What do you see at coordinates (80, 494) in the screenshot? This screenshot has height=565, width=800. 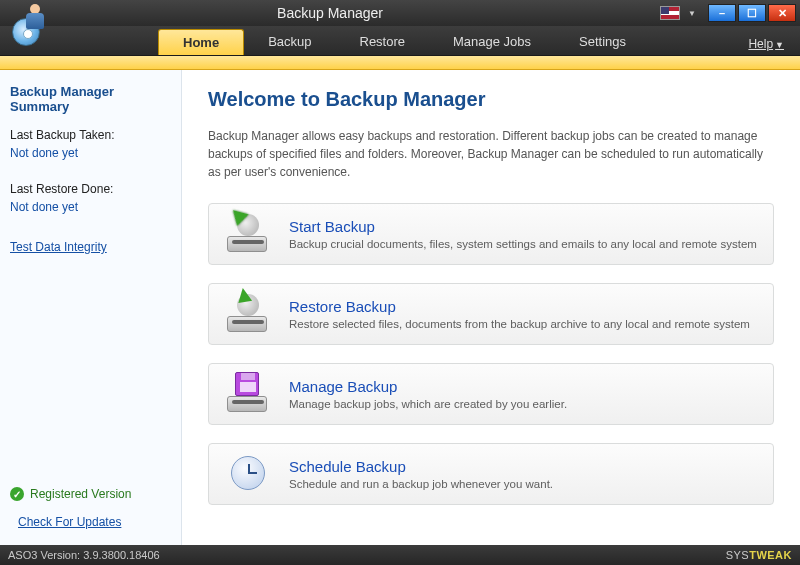 I see `registered-label: Registered Version` at bounding box center [80, 494].